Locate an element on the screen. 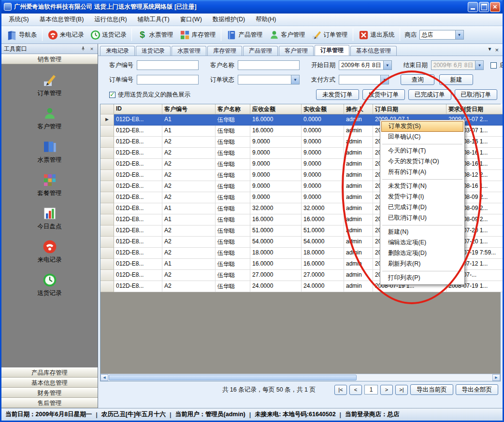 This screenshot has width=504, height=422. row-header: ▶ is located at coordinates (107, 120).